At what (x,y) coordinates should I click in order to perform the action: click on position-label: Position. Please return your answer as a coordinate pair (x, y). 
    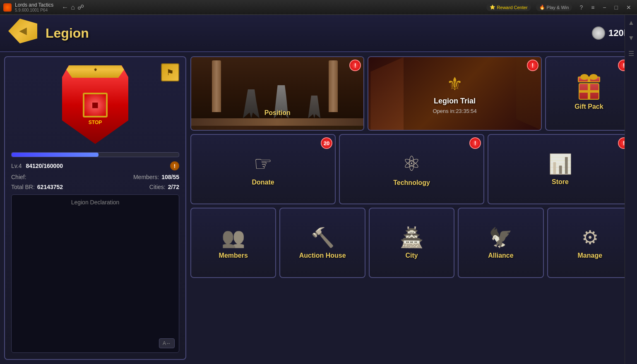
    Looking at the image, I should click on (277, 113).